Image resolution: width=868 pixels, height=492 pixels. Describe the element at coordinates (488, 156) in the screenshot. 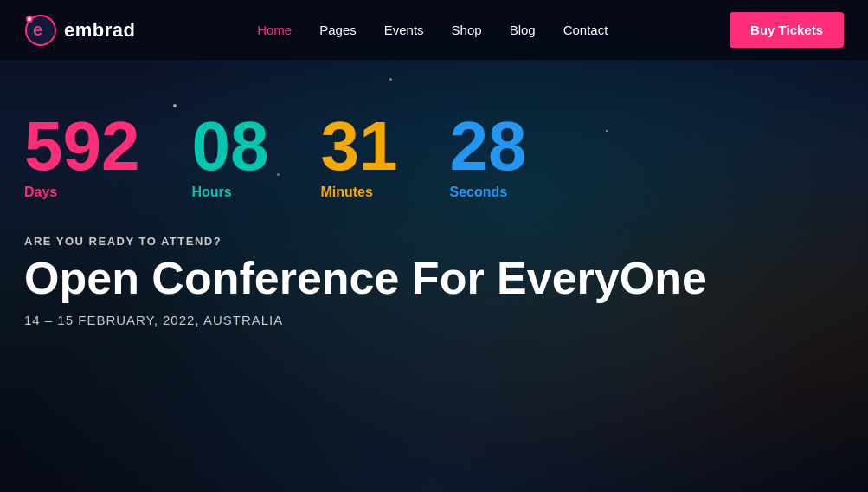

I see `countdown-seconds: 28 Seconds` at that location.